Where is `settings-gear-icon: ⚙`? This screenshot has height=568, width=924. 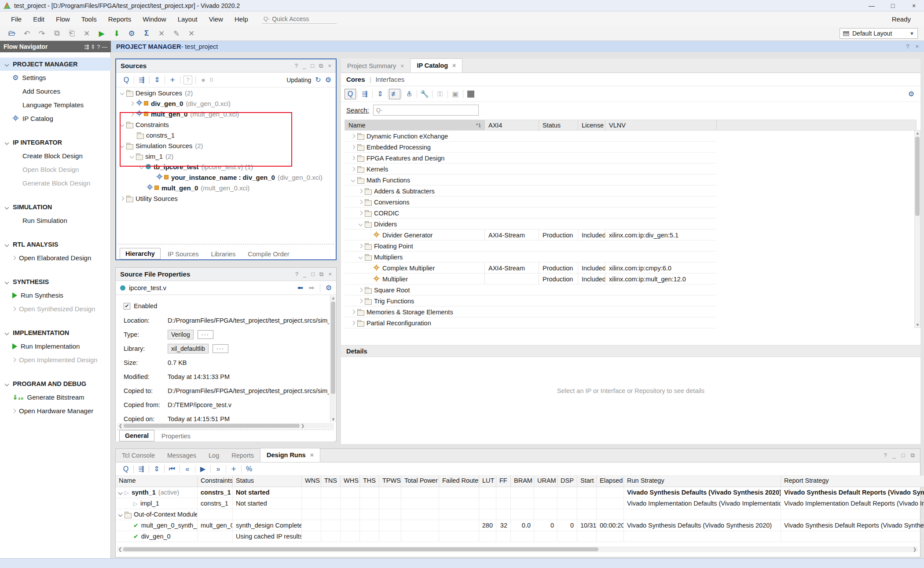 settings-gear-icon: ⚙ is located at coordinates (132, 33).